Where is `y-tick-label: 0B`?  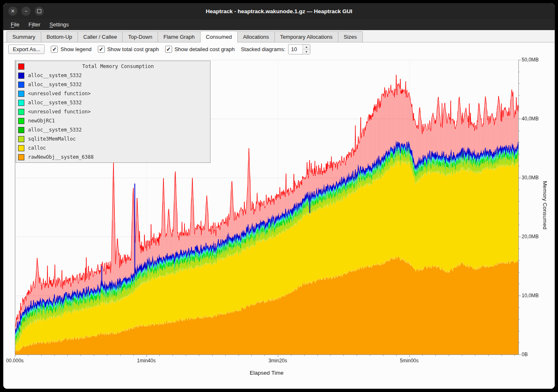
y-tick-label: 0B is located at coordinates (525, 354).